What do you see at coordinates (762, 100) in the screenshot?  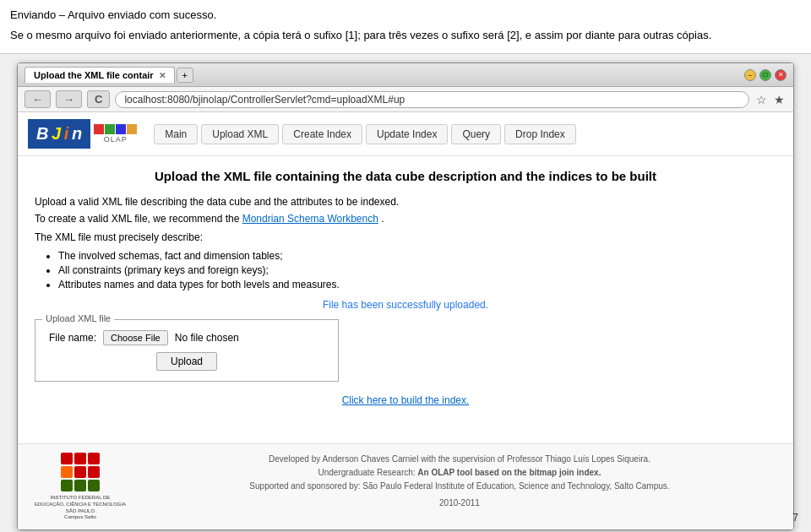 I see `bookmark-icon: ☆` at bounding box center [762, 100].